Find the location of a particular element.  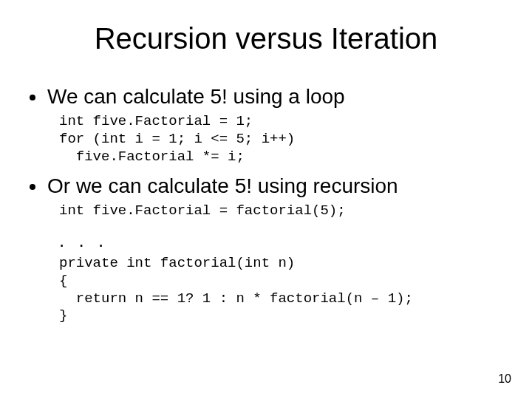

code-block-call: int five.Factorial = factorial(5); is located at coordinates (281, 211).